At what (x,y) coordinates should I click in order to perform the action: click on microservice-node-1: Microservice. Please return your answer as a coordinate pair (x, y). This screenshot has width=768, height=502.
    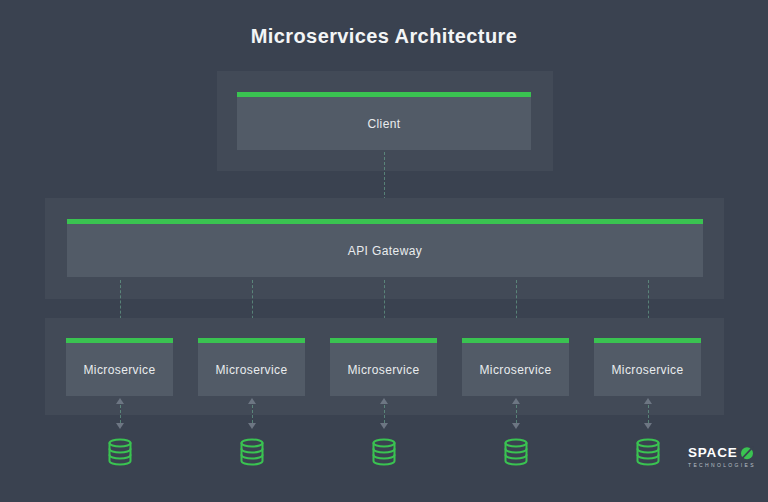
    Looking at the image, I should click on (120, 367).